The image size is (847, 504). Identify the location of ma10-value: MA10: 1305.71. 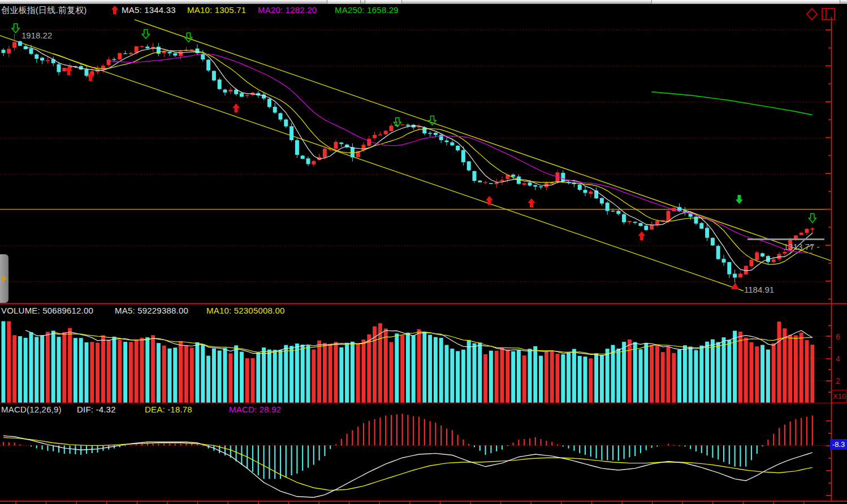
(217, 10).